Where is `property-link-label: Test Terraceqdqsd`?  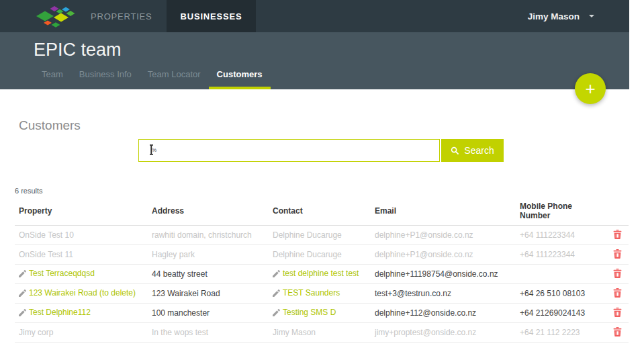
property-link-label: Test Terraceqdqsd is located at coordinates (62, 273).